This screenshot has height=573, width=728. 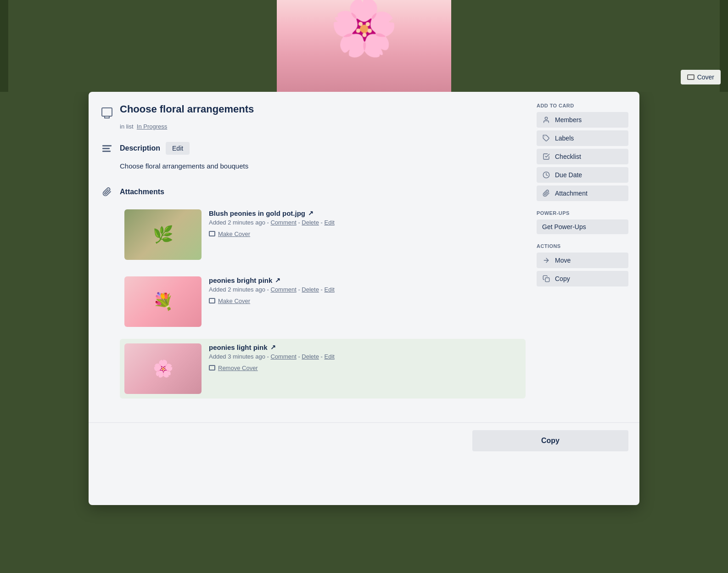 What do you see at coordinates (178, 148) in the screenshot?
I see `edit-description-button: Edit` at bounding box center [178, 148].